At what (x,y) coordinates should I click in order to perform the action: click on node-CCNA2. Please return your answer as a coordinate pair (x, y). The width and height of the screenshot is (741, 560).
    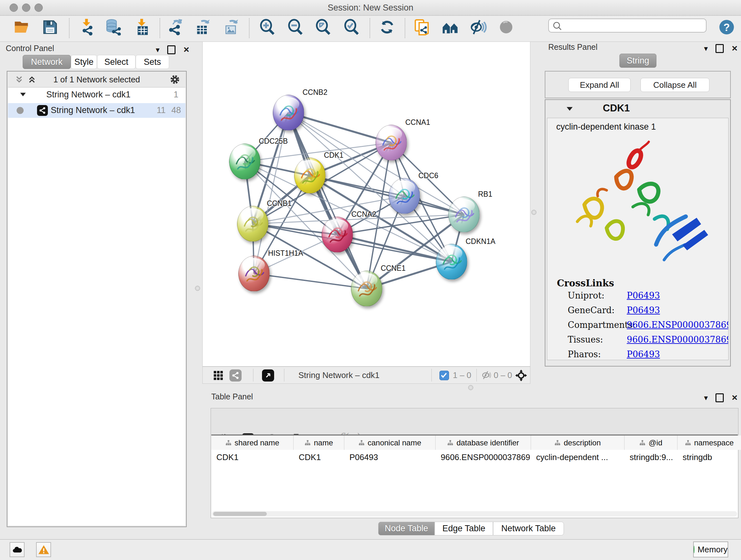
    Looking at the image, I should click on (337, 235).